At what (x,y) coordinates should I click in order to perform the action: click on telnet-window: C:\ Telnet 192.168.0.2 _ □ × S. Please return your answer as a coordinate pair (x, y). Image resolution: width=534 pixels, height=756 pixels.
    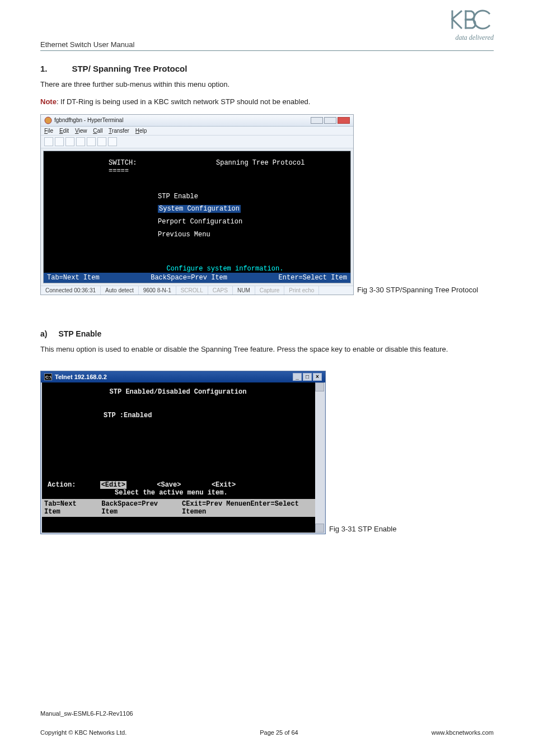
    Looking at the image, I should click on (183, 452).